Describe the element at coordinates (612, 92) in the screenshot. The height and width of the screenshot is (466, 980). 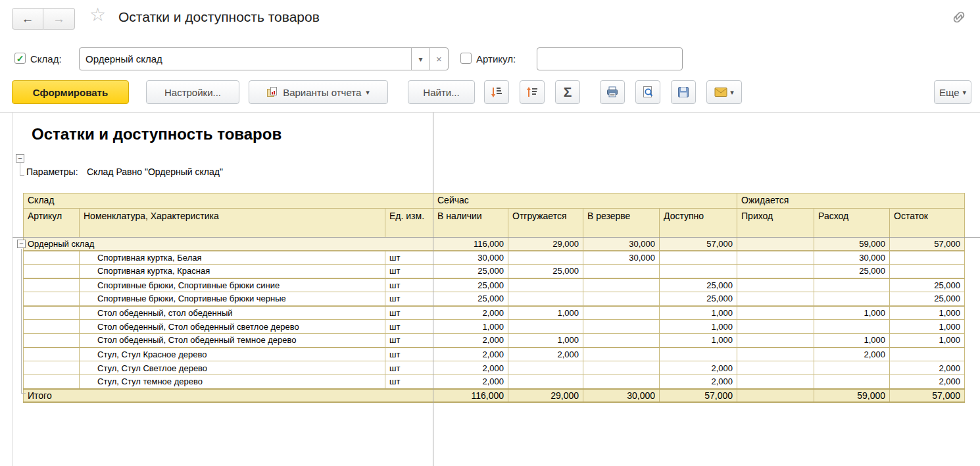
I see `print-button` at that location.